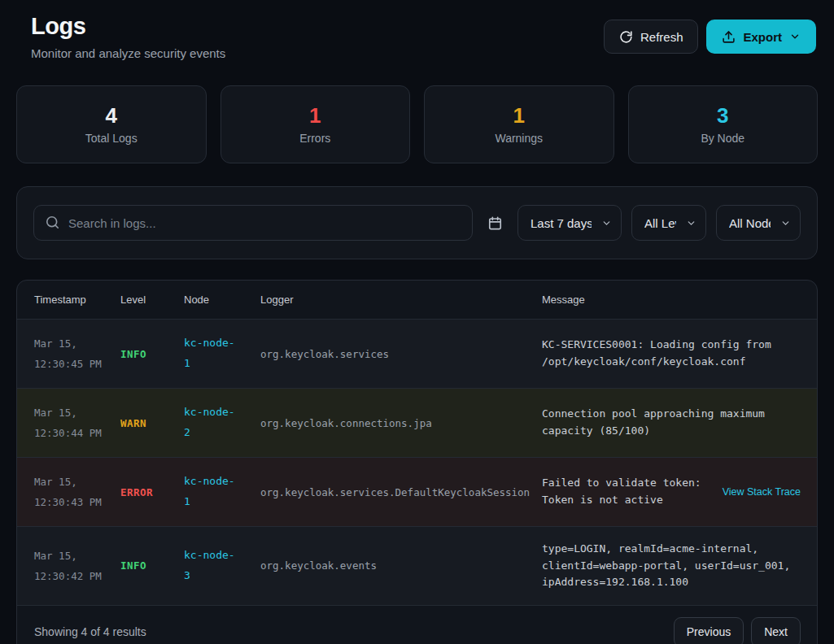  Describe the element at coordinates (671, 353) in the screenshot. I see `log-message: KC-SERVICES0001: Loading config from /op…` at that location.